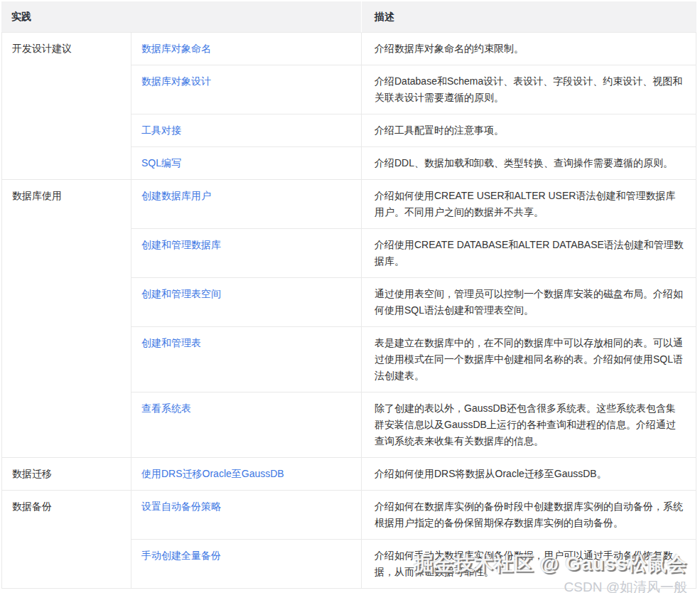 The image size is (700, 593). Describe the element at coordinates (529, 49) in the screenshot. I see `description-cell: 介绍数据库对象命名的约束限制。` at that location.